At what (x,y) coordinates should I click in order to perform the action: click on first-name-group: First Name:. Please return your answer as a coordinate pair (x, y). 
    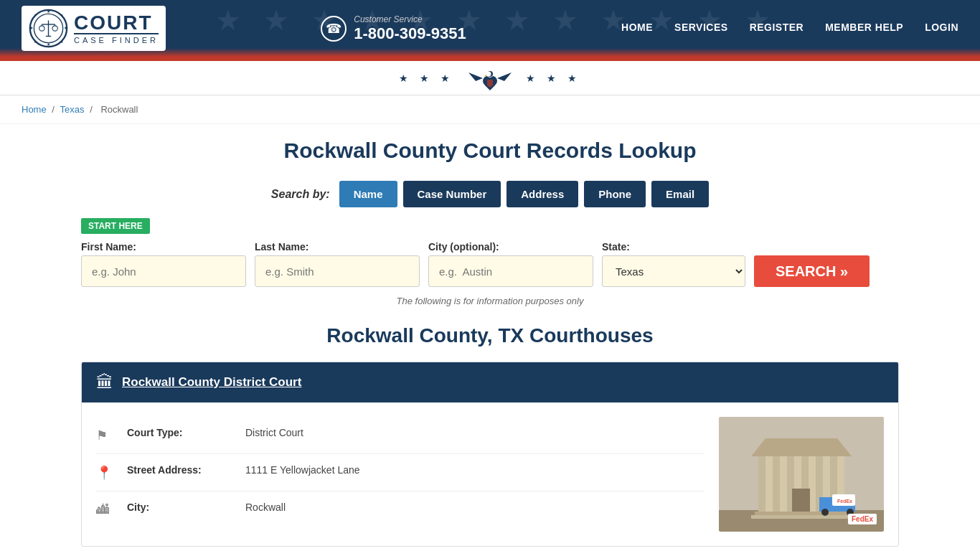
    Looking at the image, I should click on (164, 264).